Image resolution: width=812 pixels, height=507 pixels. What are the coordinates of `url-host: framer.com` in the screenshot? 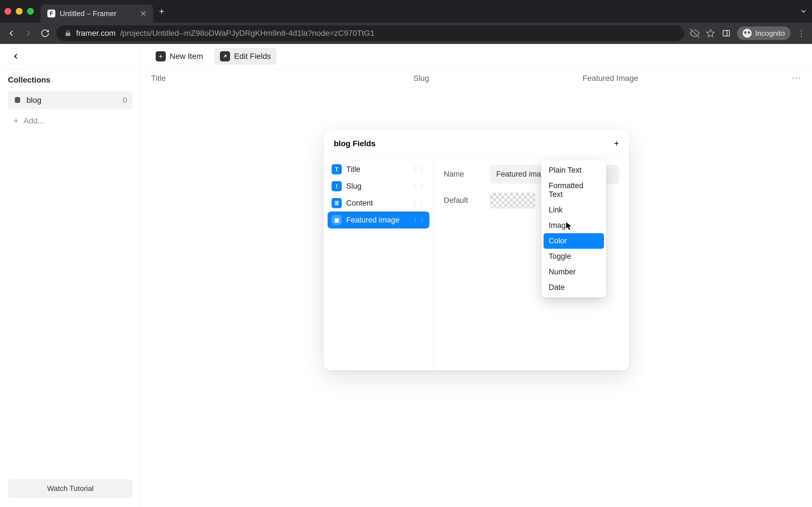 It's located at (96, 34).